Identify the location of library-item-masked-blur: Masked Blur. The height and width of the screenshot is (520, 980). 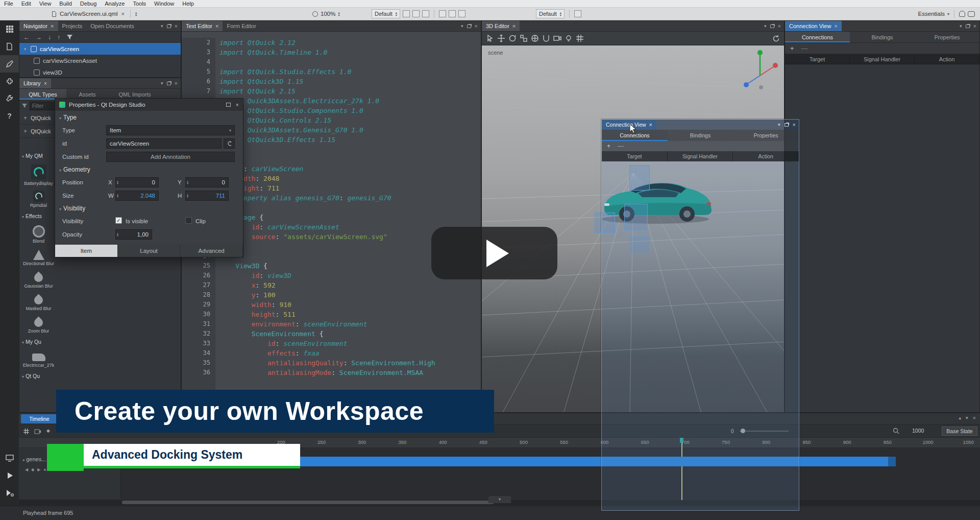
(39, 301).